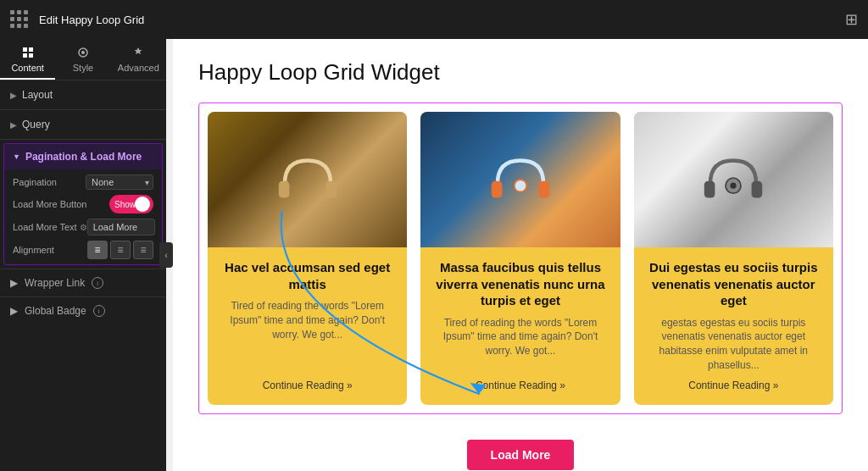 The image size is (868, 471). Describe the element at coordinates (83, 59) in the screenshot. I see `sidebar-tabs: Content Style Advanced` at that location.